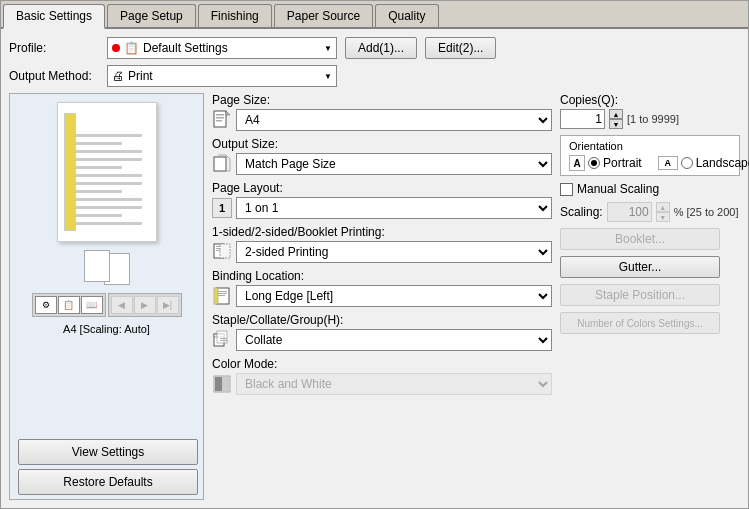  Describe the element at coordinates (382, 376) in the screenshot. I see `color-mode-group: Color Mode: Black and White` at that location.